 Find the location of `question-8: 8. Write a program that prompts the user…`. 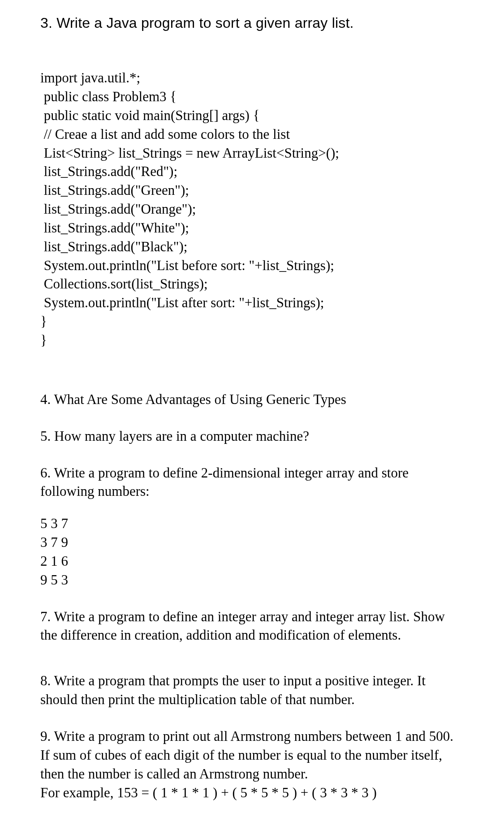

question-8: 8. Write a program that prompts the user… is located at coordinates (252, 690).